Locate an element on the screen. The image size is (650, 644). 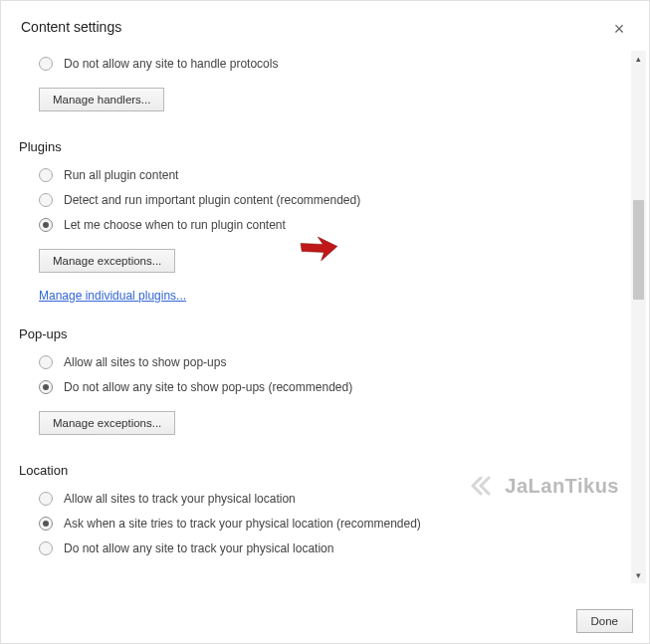
radio-label: Do not allow any site to handle protocol… is located at coordinates (171, 64).